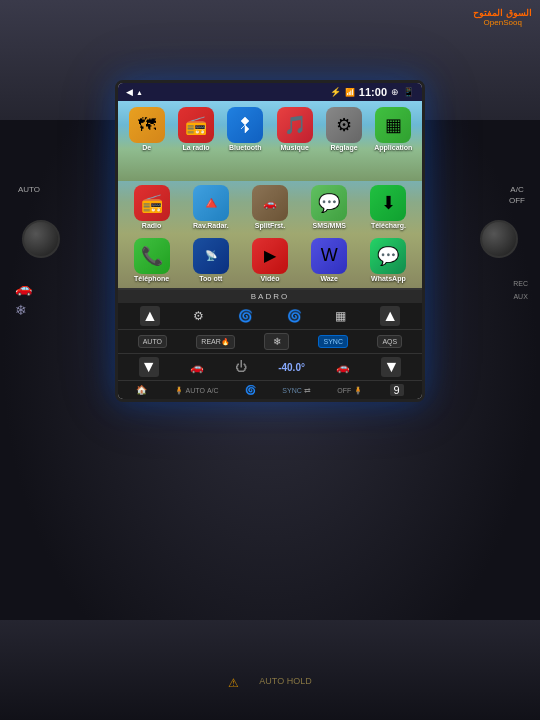 The width and height of the screenshot is (540, 720). I want to click on app-grid-row2: 📻 Radio 🔺 Rav.Radar. 🚗 SplitFrst. 💬 SMS/…, so click(270, 208).